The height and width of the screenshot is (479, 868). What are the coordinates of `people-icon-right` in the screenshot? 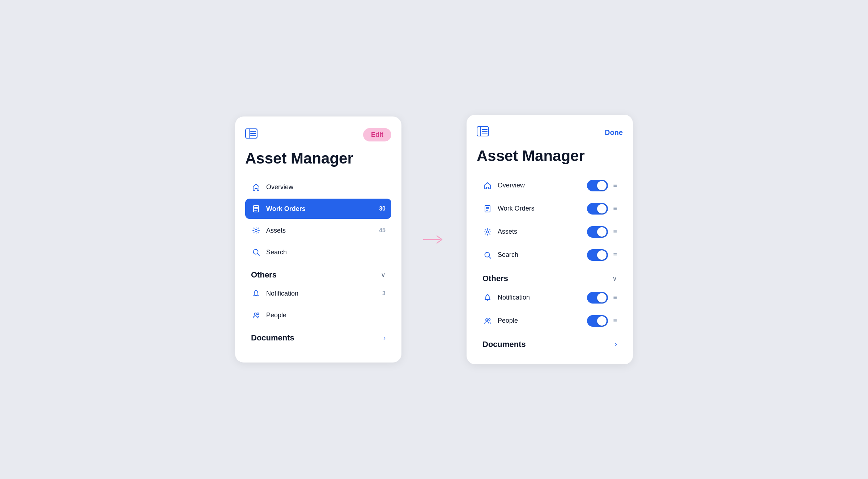 It's located at (488, 321).